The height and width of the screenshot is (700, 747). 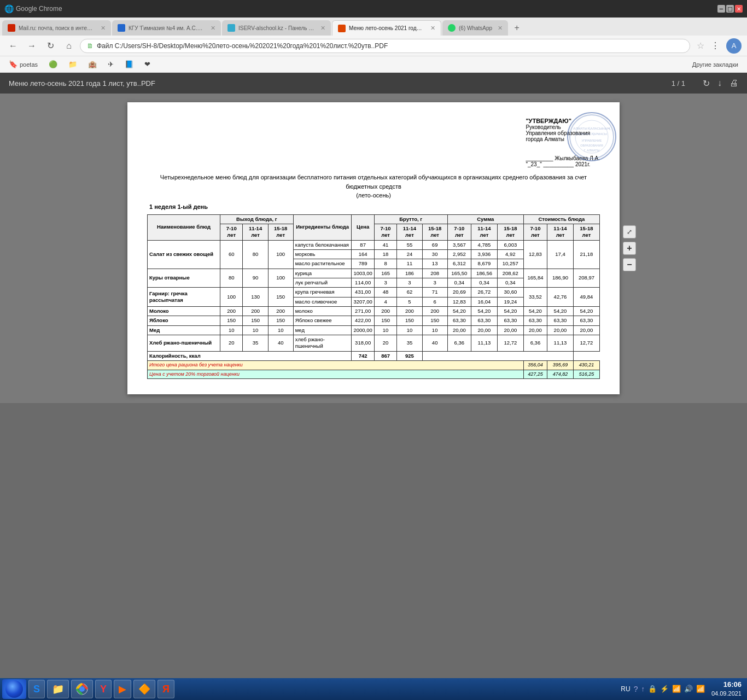 I want to click on th-cost-7: 7-10 лет, so click(x=535, y=232).